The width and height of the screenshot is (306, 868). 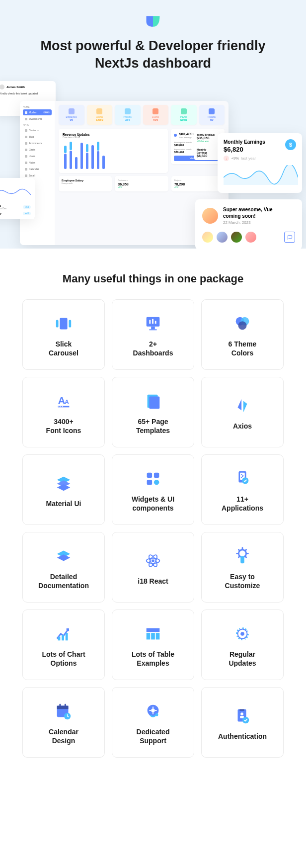 I want to click on comment-icon, so click(x=290, y=237).